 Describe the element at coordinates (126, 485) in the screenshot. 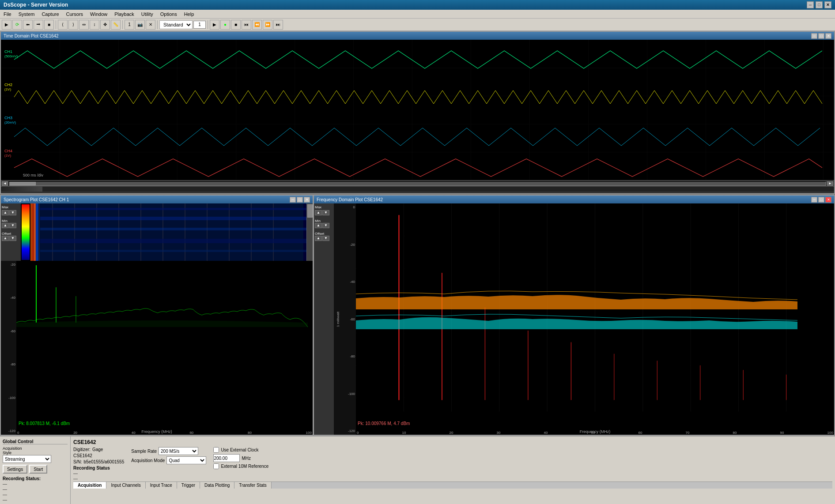

I see `tab-input-channels: Input Channels` at that location.